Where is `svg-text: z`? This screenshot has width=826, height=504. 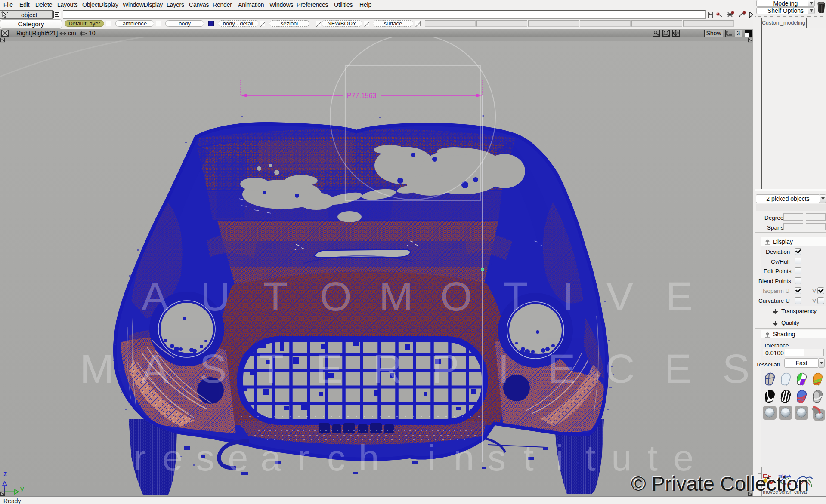 svg-text: z is located at coordinates (5, 474).